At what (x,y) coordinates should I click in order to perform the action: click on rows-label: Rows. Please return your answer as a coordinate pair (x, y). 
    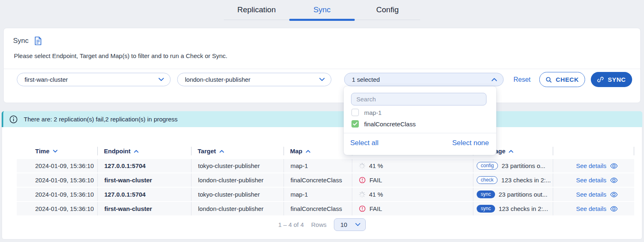
    Looking at the image, I should click on (319, 225).